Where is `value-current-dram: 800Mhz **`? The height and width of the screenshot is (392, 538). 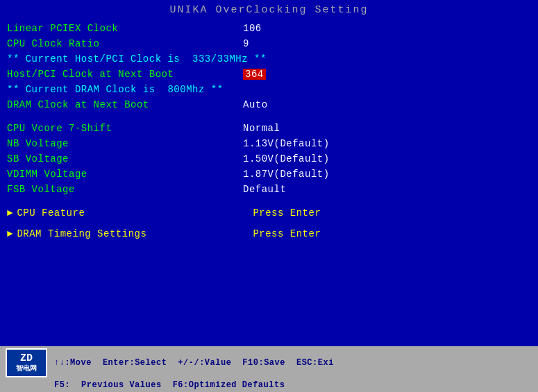 value-current-dram: 800Mhz ** is located at coordinates (195, 90).